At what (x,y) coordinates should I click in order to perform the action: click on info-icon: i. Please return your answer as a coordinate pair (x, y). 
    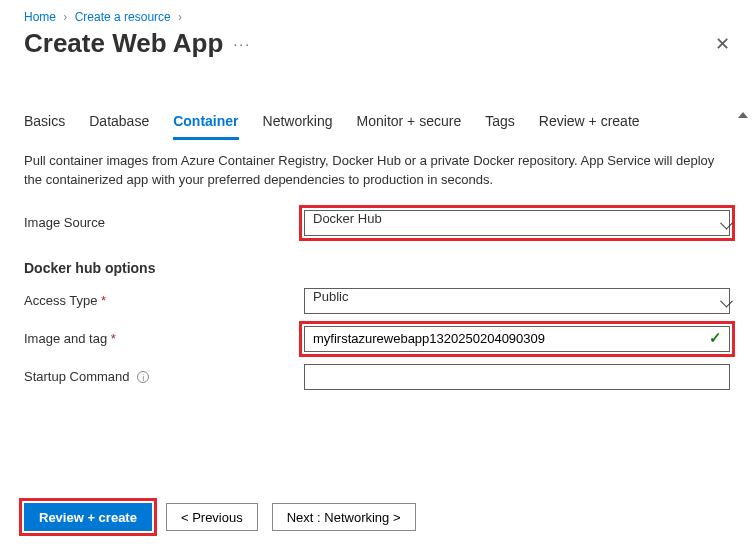
    Looking at the image, I should click on (143, 377).